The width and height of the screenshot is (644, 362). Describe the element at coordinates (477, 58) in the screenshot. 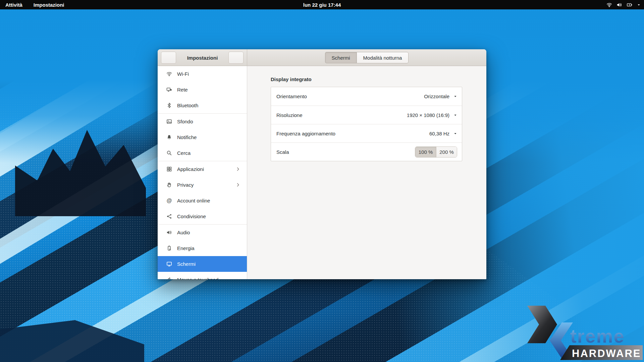

I see `close-window-button` at that location.